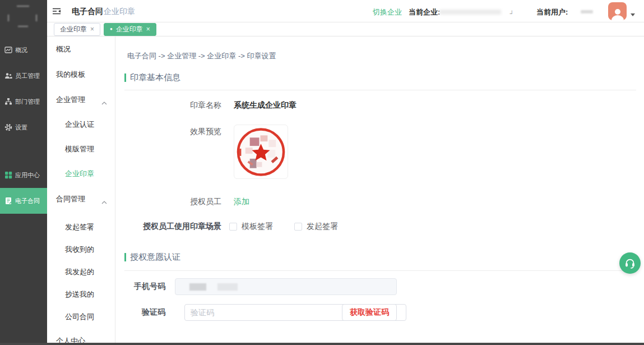 This screenshot has height=345, width=644. I want to click on checkbox-initiate-sign: 发起签署, so click(316, 227).